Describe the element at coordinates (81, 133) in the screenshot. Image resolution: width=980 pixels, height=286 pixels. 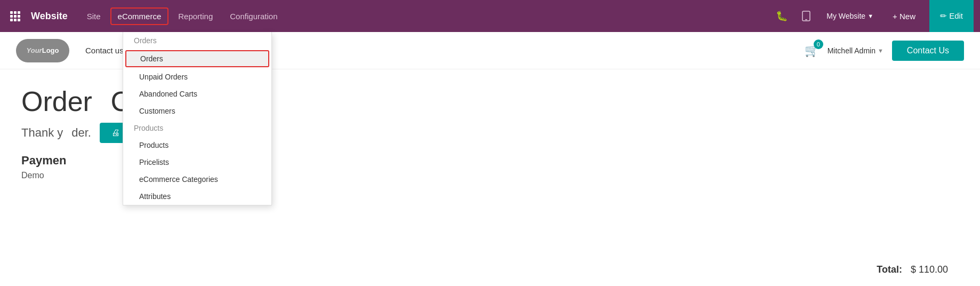
I see `order-text-partial: der.` at that location.